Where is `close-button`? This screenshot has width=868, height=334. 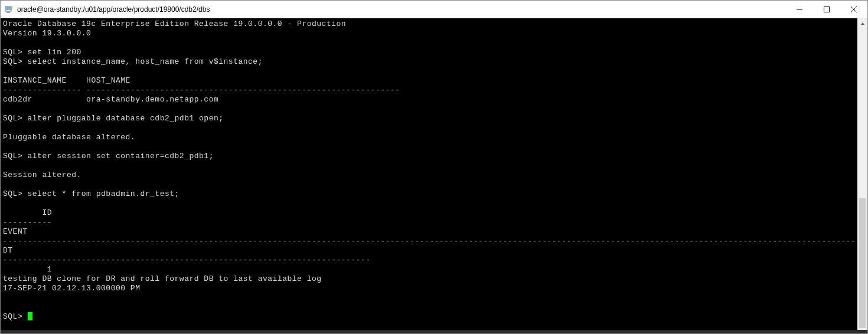
close-button is located at coordinates (854, 9).